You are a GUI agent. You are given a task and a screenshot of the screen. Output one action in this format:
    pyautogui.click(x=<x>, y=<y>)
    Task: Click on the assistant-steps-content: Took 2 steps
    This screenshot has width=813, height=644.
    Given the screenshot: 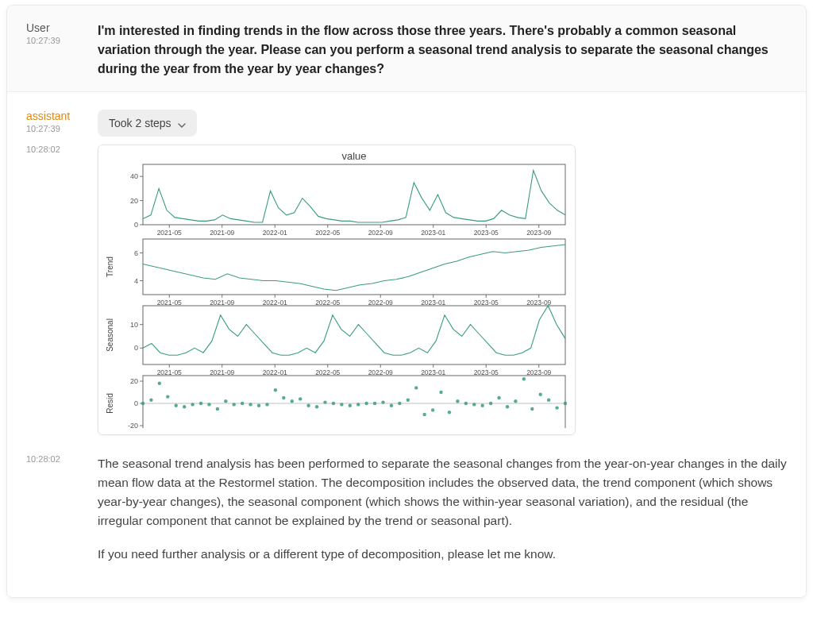 What is the action you would take?
    pyautogui.click(x=442, y=123)
    